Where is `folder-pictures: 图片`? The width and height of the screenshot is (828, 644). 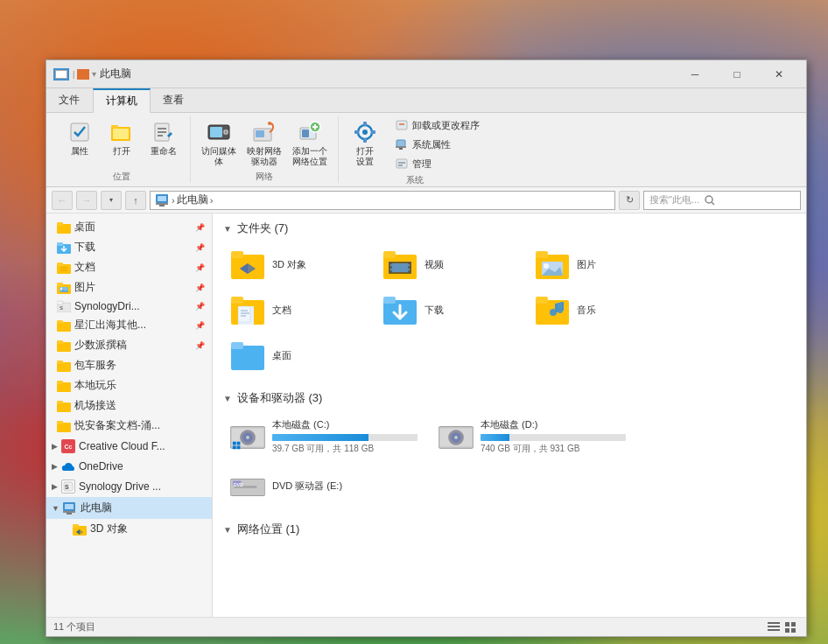 folder-pictures: 图片 is located at coordinates (602, 264).